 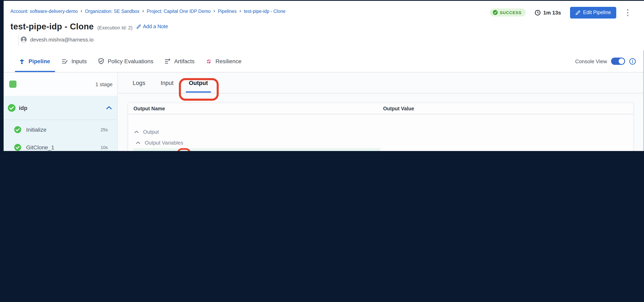 What do you see at coordinates (13, 84) in the screenshot?
I see `stage-success-square-icon` at bounding box center [13, 84].